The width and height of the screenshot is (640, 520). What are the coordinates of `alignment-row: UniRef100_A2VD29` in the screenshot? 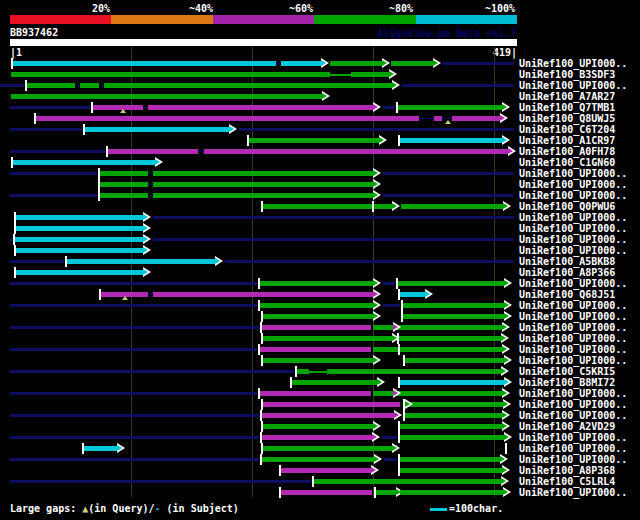 It's located at (320, 426).